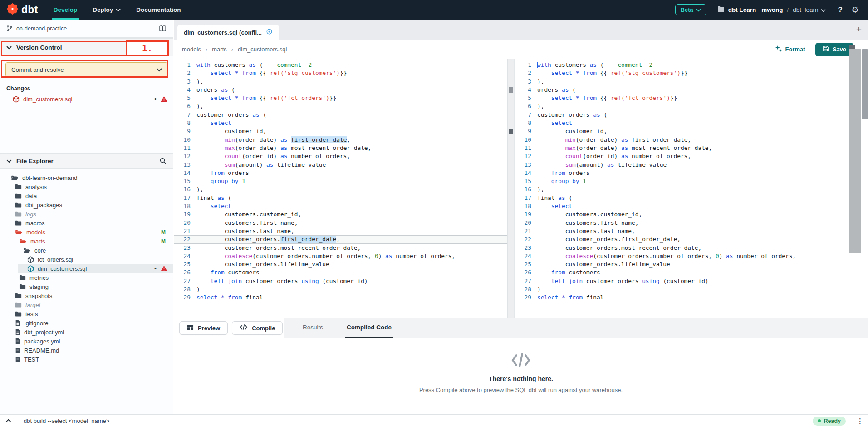  I want to click on tree-item-snapshots: snapshots, so click(86, 296).